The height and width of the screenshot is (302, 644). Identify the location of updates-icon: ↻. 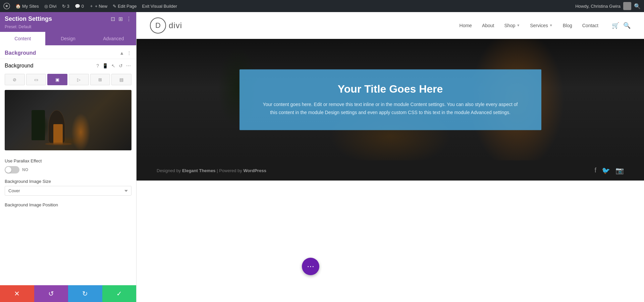
(64, 6).